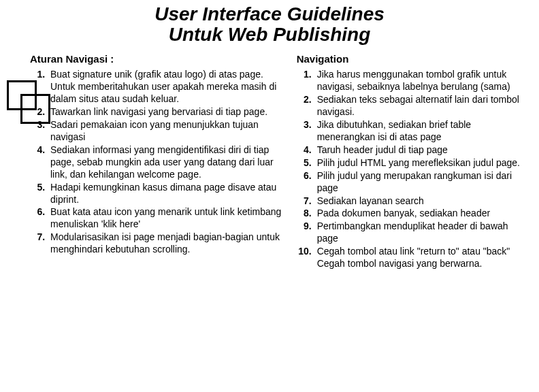 The width and height of the screenshot is (539, 392). Describe the element at coordinates (417, 182) in the screenshot. I see `right-list-item: Pilih judul yang merupakan rangkuman isi…` at that location.